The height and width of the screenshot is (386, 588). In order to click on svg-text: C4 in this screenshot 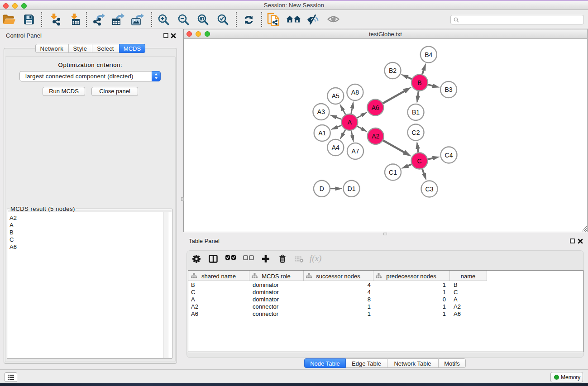, I will do `click(449, 155)`.